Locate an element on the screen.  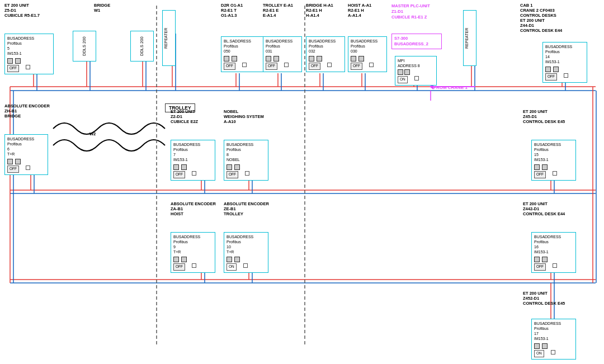
busaddr-031-text: BUSADDRESSProfibus031 is located at coordinates (282, 46).